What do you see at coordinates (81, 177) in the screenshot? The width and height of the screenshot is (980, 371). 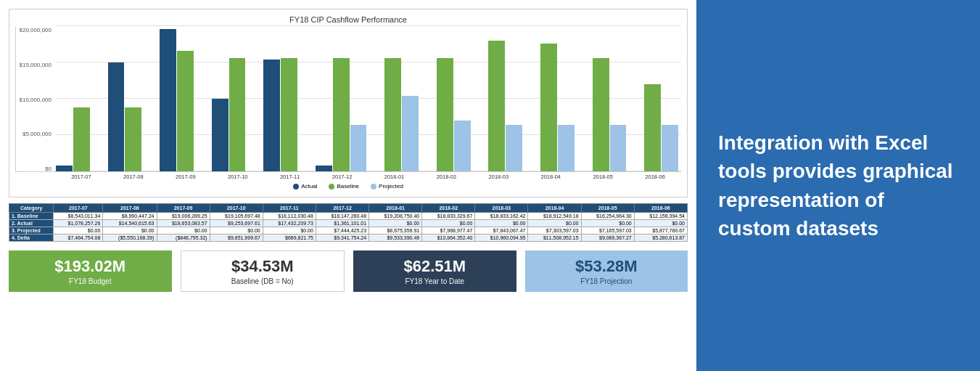 I see `x-label-2017-07: 2017-07` at bounding box center [81, 177].